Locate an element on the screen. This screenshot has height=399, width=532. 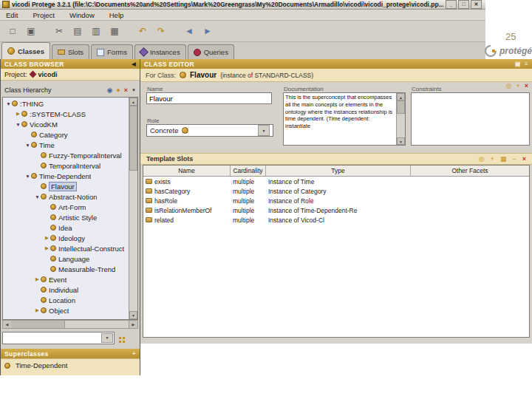
redo-icon: ↷ is located at coordinates (161, 31).